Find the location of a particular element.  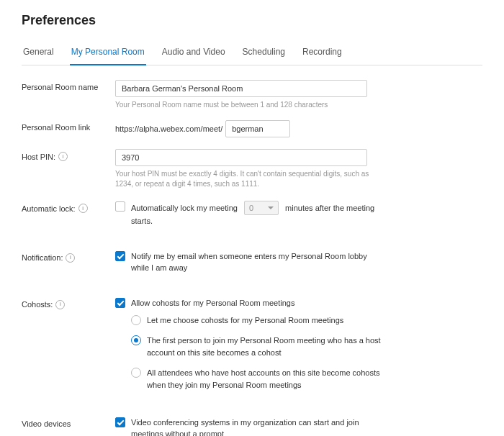

radio-cohost-first-person is located at coordinates (136, 340).